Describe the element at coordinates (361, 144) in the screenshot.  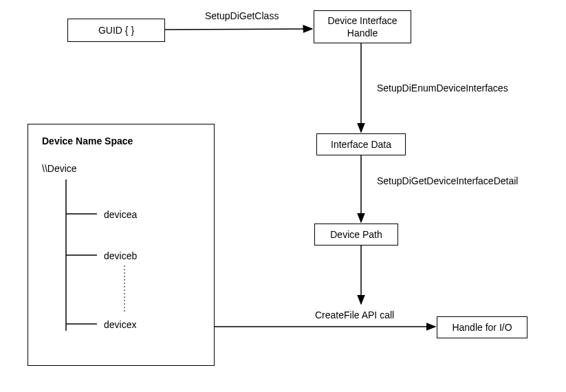
I see `node-interface-data: Interface Data` at that location.